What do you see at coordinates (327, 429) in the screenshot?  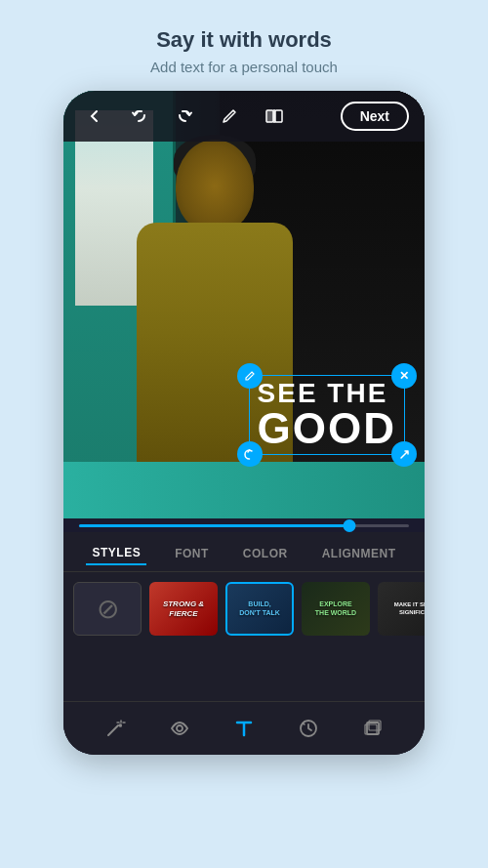 I see `overlay-line2: GOOD` at bounding box center [327, 429].